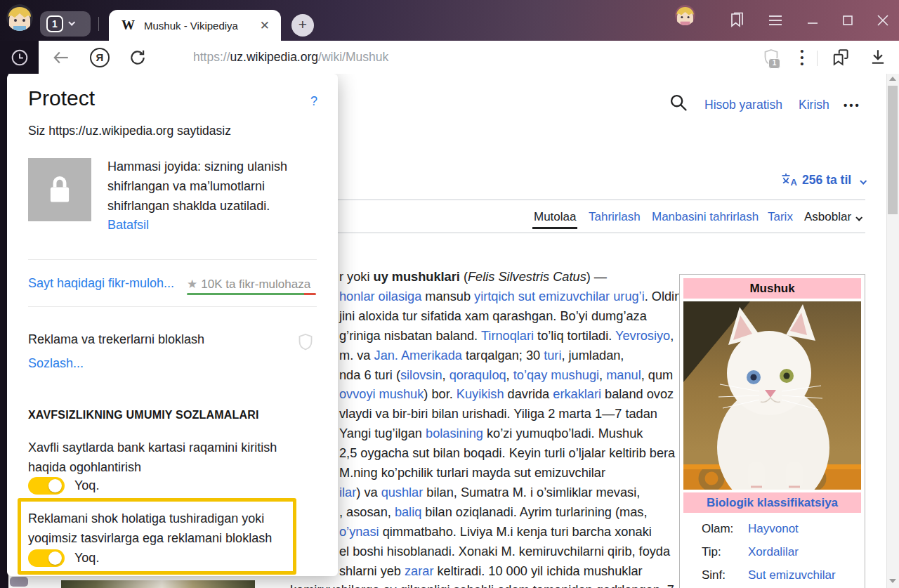 The image size is (899, 588). What do you see at coordinates (348, 492) in the screenshot?
I see `wiki-link: ilar` at bounding box center [348, 492].